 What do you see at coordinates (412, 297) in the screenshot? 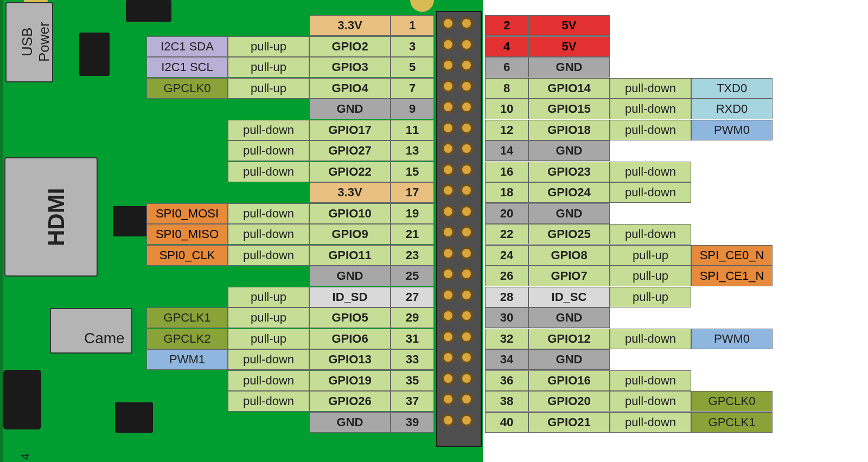
I see `pin-27-num: 27` at bounding box center [412, 297].